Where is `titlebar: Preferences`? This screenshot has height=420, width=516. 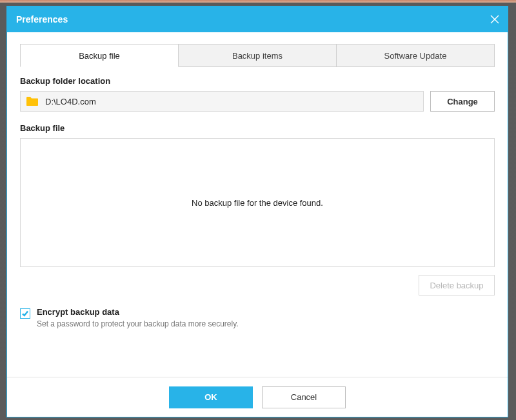
titlebar: Preferences is located at coordinates (257, 19).